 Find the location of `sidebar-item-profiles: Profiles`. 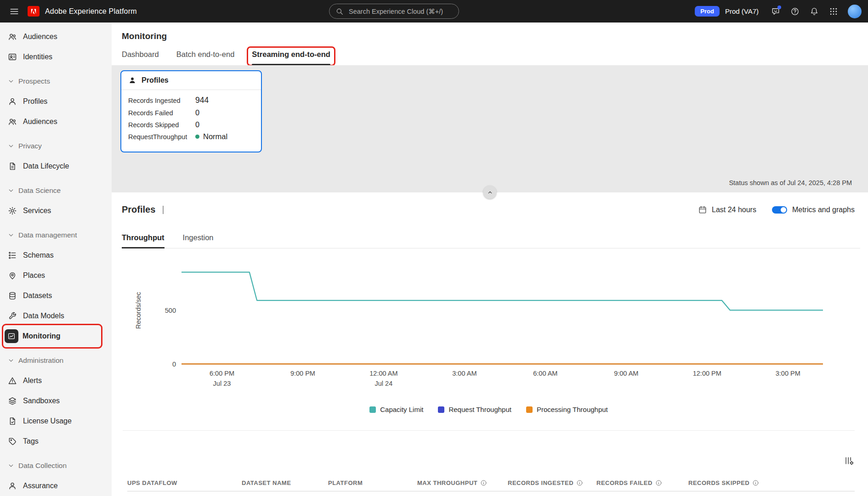

sidebar-item-profiles: Profiles is located at coordinates (56, 101).